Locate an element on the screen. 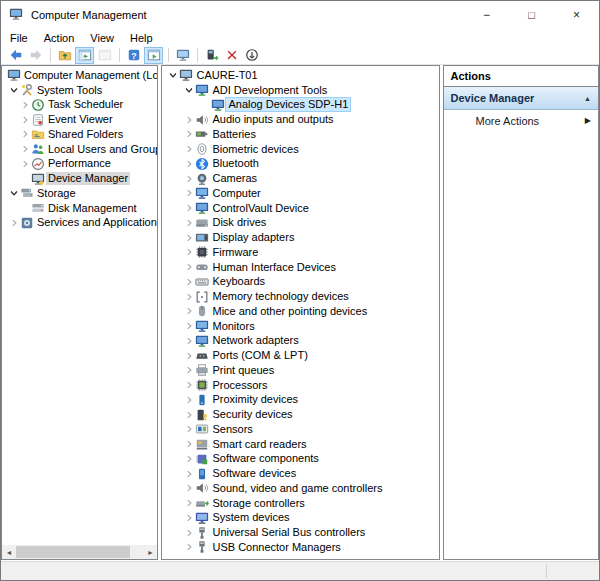 The width and height of the screenshot is (600, 581). tree-item-storage: Storage is located at coordinates (80, 194).